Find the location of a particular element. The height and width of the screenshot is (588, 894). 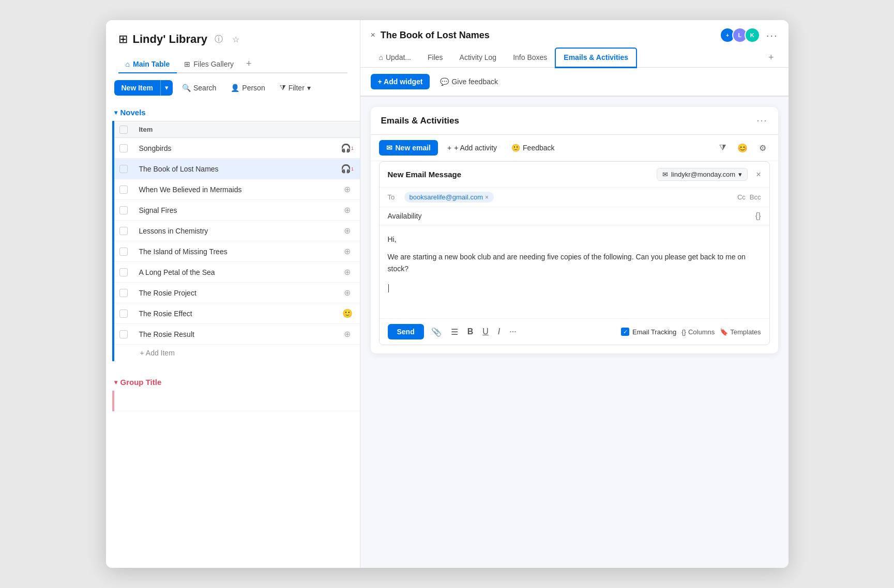

send-button: Send is located at coordinates (406, 332).